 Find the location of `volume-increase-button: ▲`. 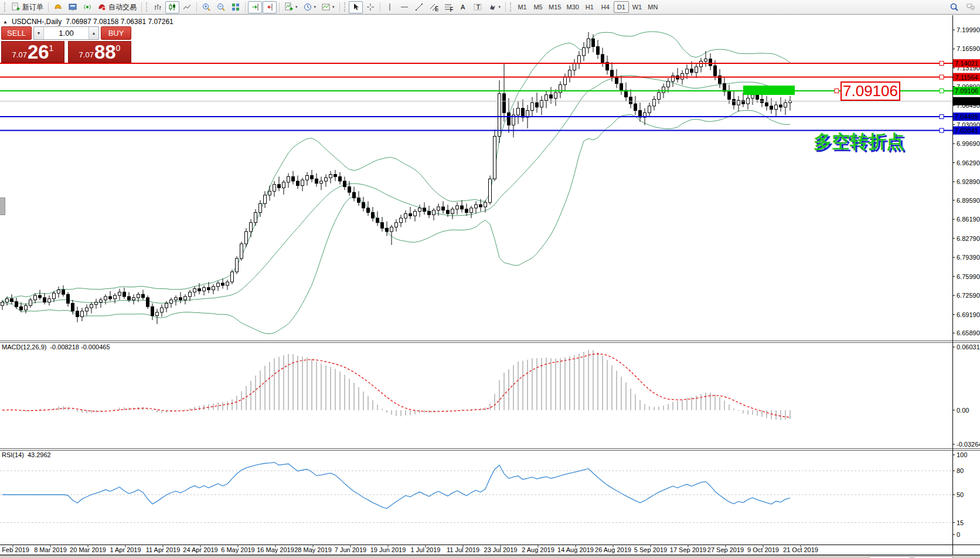

volume-increase-button: ▲ is located at coordinates (94, 33).